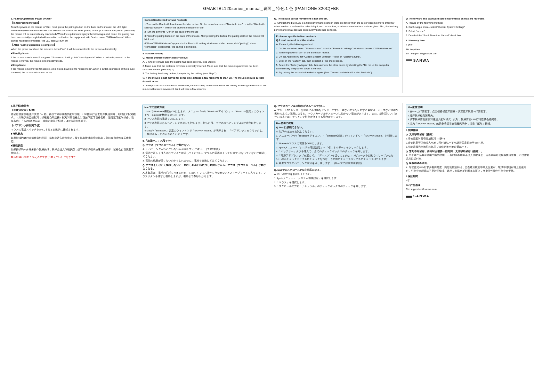 The height and width of the screenshot is (392, 542). What do you see at coordinates (421, 61) in the screenshot?
I see `sanwa-logo-text: SANWA` at bounding box center [421, 61].